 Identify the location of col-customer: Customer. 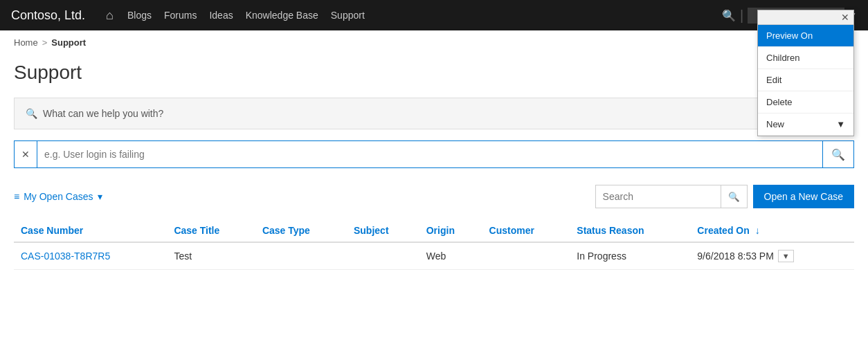
(526, 231).